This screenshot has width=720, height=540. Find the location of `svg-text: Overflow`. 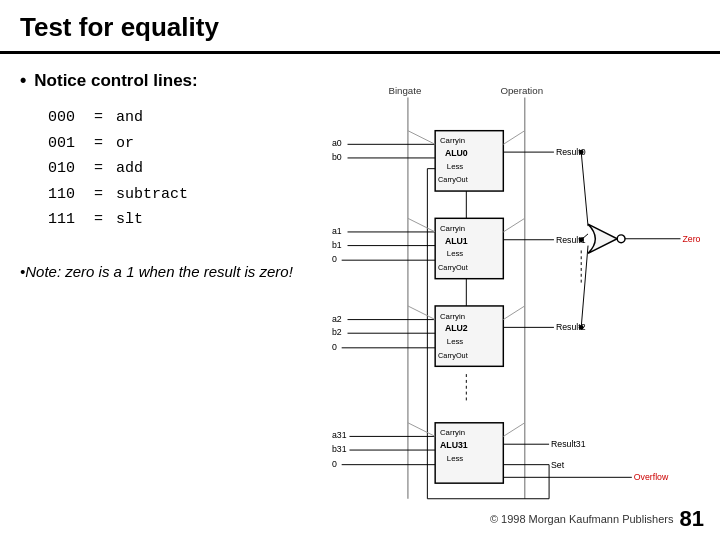

svg-text: Overflow is located at coordinates (652, 477).